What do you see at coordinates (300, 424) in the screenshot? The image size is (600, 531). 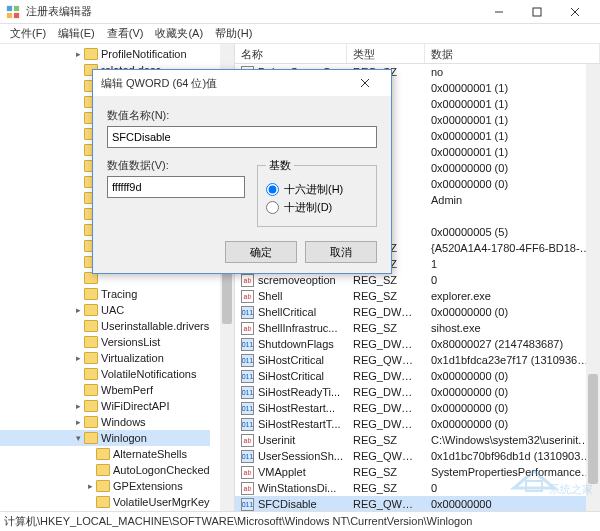 I see `value-name: SiHostRestartT...` at bounding box center [300, 424].